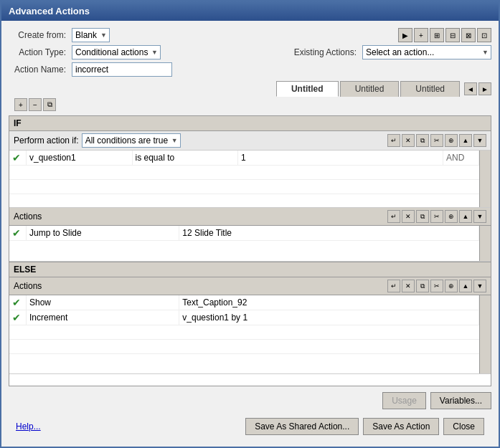 The height and width of the screenshot is (448, 500). I want to click on save-as-shared-button: Save As Shared Action..., so click(302, 426).